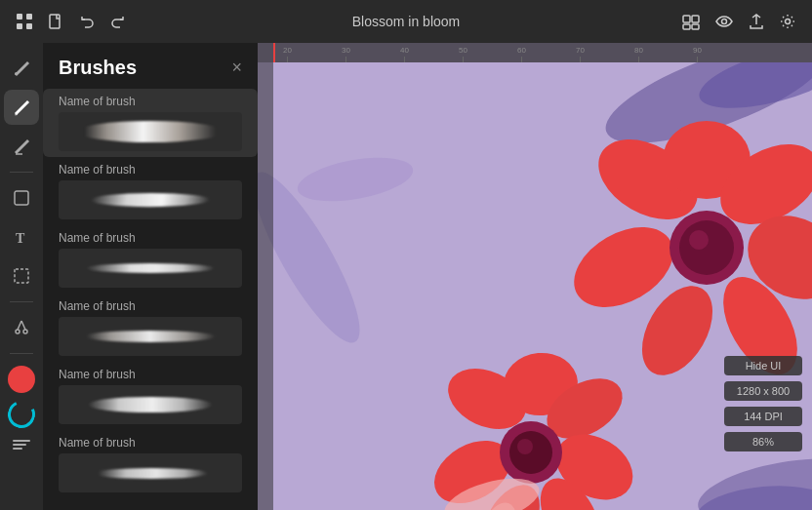 This screenshot has height=510, width=812. I want to click on app-title: Blossom in bloom, so click(406, 21).